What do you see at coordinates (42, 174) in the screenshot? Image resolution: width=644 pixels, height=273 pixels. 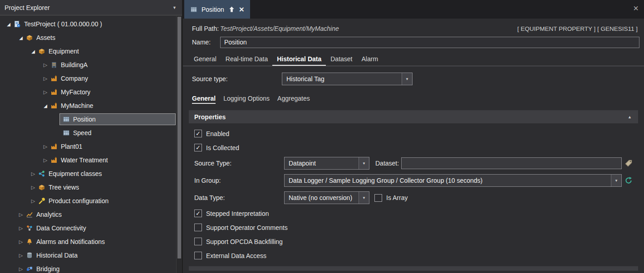 I see `classes-icon` at bounding box center [42, 174].